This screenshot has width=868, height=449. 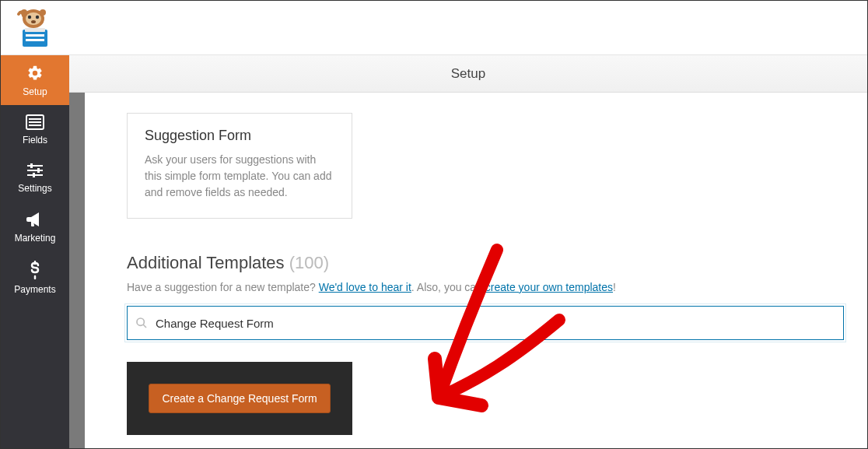 What do you see at coordinates (222, 287) in the screenshot?
I see `prompt-pre: Have a suggestion for a new template?` at bounding box center [222, 287].